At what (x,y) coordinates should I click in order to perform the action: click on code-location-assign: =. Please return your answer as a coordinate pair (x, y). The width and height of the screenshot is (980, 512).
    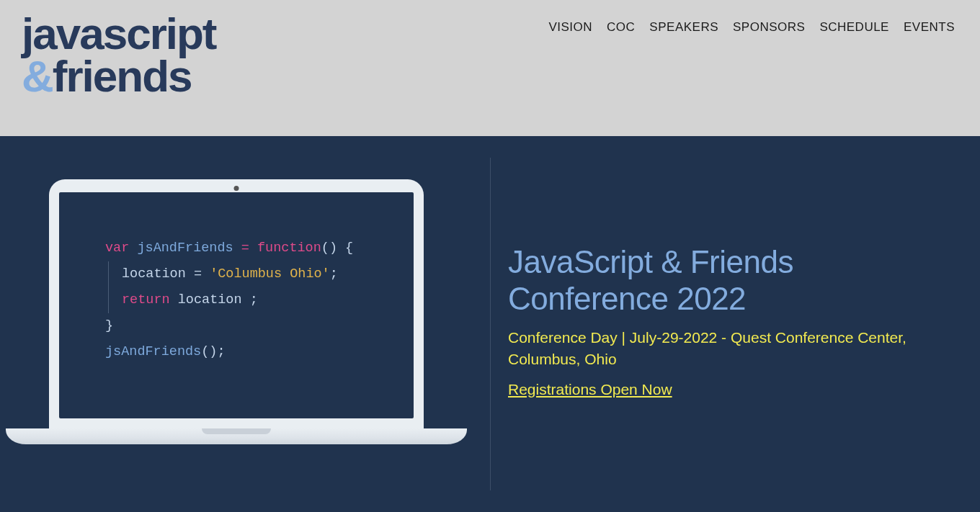
    Looking at the image, I should click on (197, 274).